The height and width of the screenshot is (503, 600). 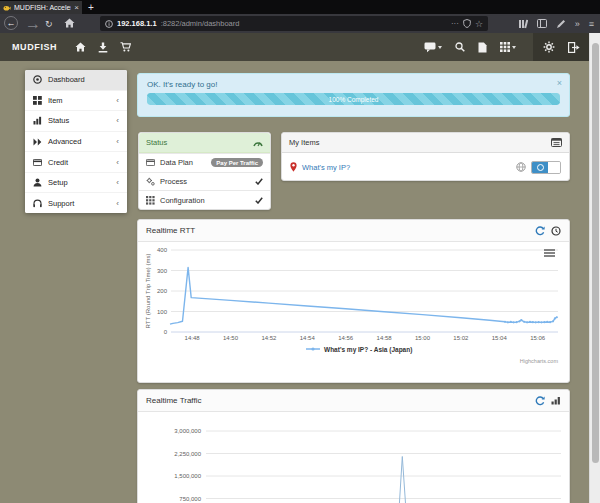 I want to click on sidebar-item-label: Status, so click(x=79, y=120).